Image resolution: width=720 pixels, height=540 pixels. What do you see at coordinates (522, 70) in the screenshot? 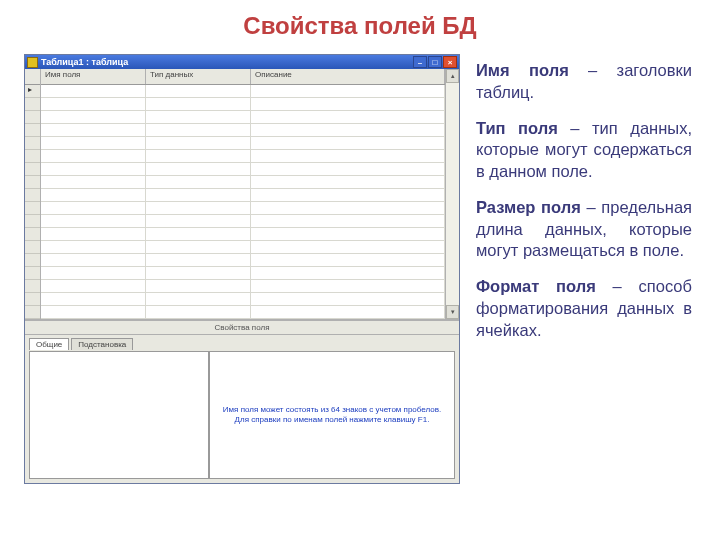
I see `term: Имя поля` at bounding box center [522, 70].